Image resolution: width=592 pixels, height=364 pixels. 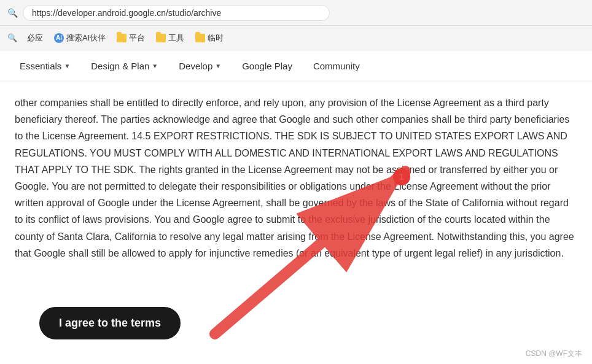 I want to click on nav-bar: Essentials ▼ Design & Plan ▼ Develop ▼ G…, so click(x=296, y=66).